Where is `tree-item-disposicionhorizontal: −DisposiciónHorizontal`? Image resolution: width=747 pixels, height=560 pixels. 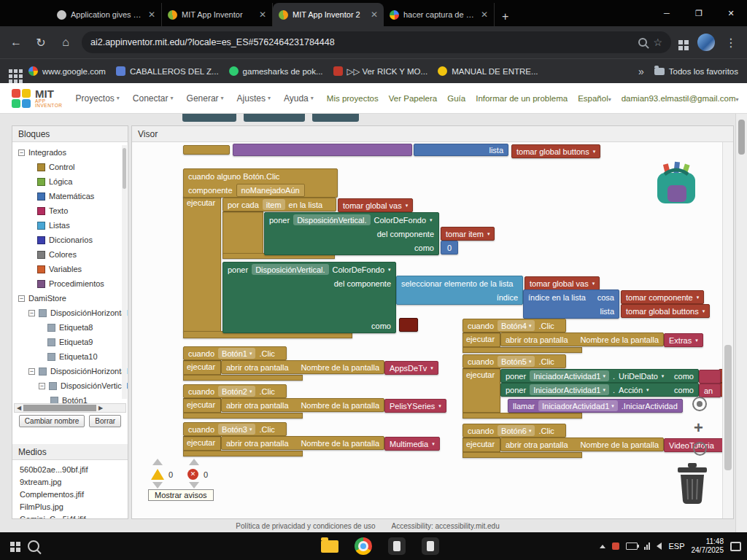
tree-item-disposicionhorizontal: −DisposiciónHorizontal is located at coordinates (78, 313).